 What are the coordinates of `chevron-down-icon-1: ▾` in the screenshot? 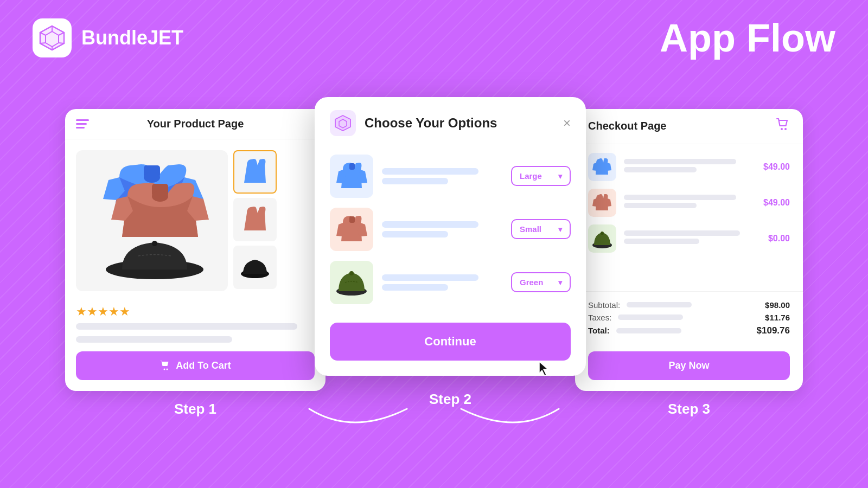 It's located at (560, 176).